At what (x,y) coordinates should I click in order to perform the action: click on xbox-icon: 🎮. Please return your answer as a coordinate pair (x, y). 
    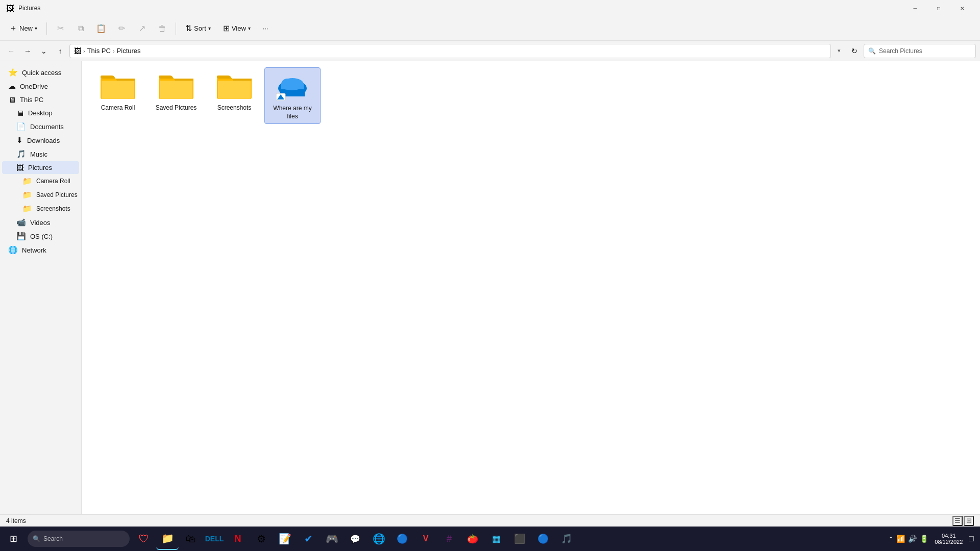
    Looking at the image, I should click on (332, 539).